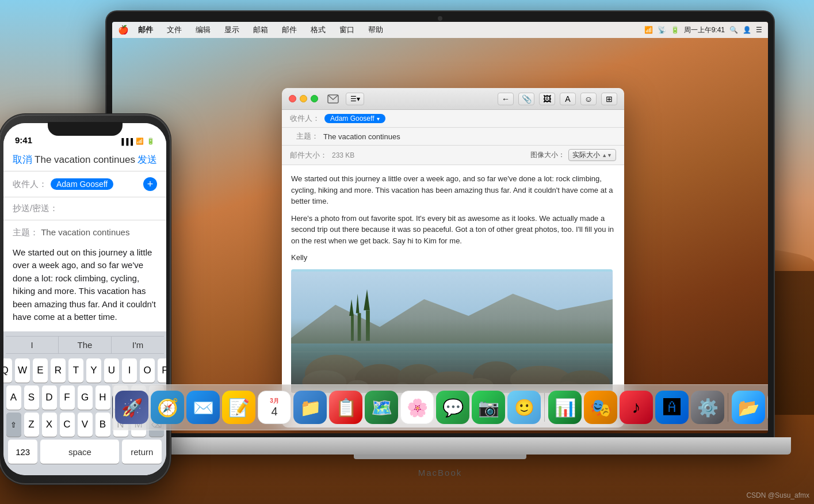 This screenshot has width=814, height=504. I want to click on kb-key-c: C, so click(67, 425).